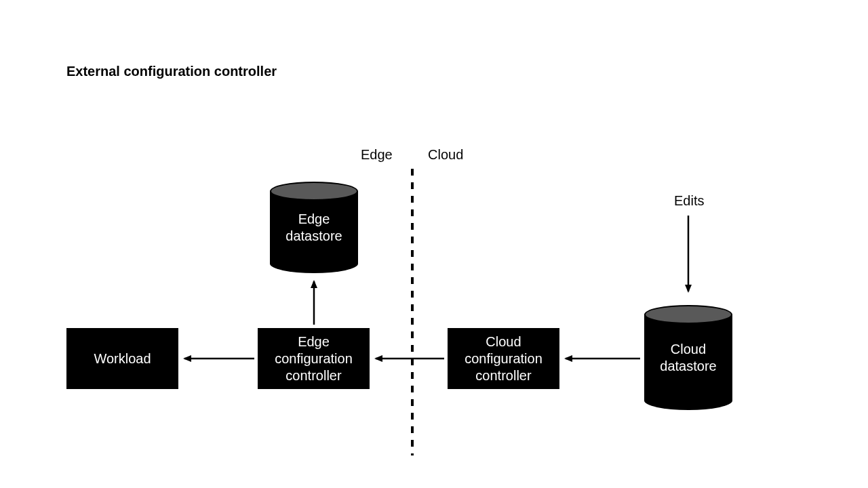 The height and width of the screenshot is (488, 868). I want to click on cloud-datastore-node: Cloud datastore, so click(688, 358).